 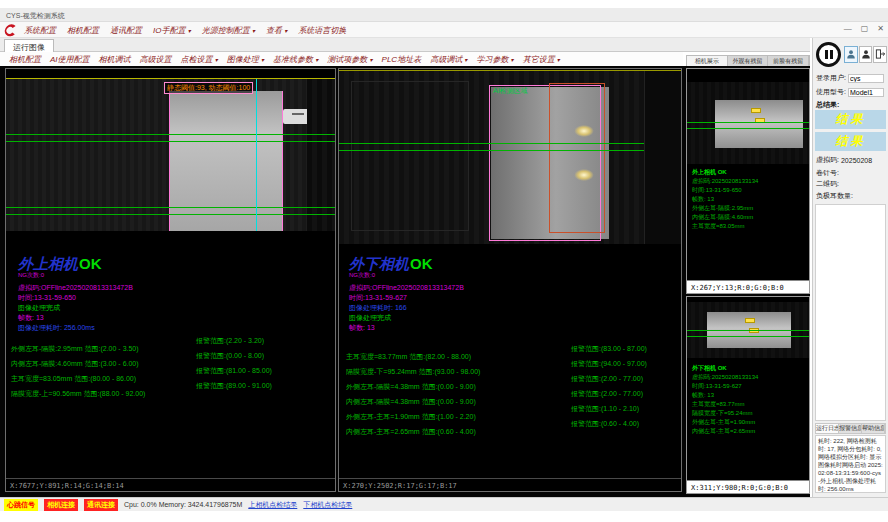 I want to click on toolbar-test-params: 测试项参数 ▾, so click(x=350, y=60).